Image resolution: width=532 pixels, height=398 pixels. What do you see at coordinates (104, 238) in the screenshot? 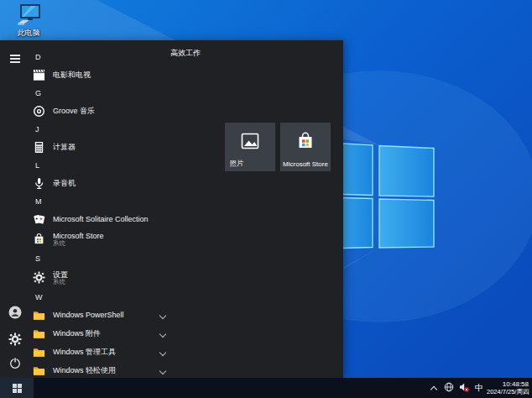
I see `start-menu-app-item: Microsoft Store系统` at bounding box center [104, 238].